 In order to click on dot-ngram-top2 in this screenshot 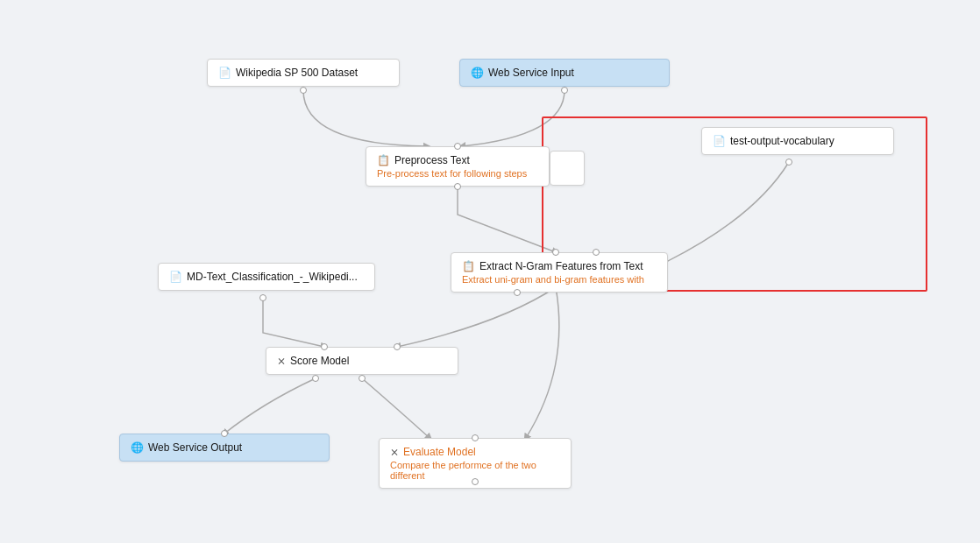, I will do `click(596, 252)`.